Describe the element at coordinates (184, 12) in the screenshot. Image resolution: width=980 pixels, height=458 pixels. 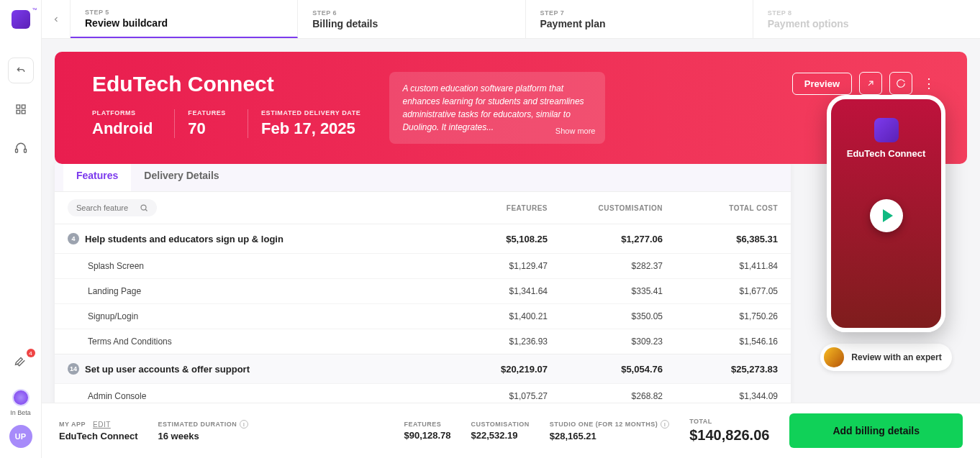
I see `step-number: STEP 5` at that location.